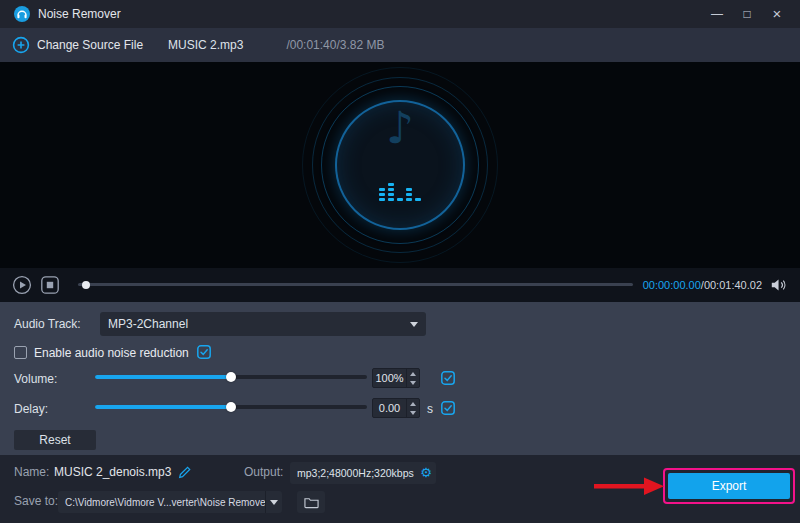 Image resolution: width=800 pixels, height=523 pixels. I want to click on delay-spin-down-icon, so click(413, 412).